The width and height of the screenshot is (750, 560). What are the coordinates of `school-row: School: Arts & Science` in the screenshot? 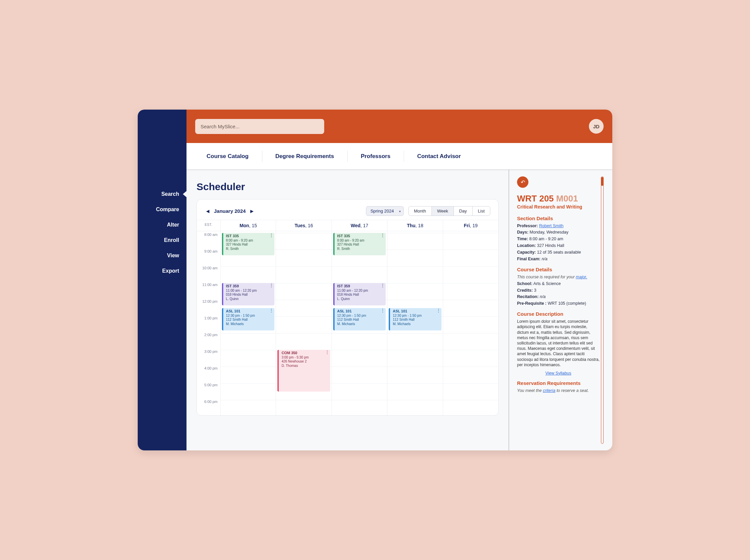 It's located at (558, 284).